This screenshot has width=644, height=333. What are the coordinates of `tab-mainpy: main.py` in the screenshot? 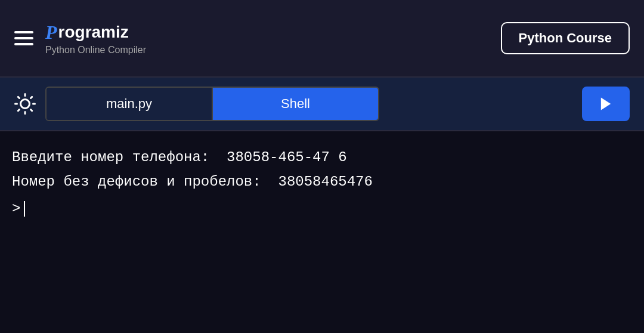 It's located at (130, 104).